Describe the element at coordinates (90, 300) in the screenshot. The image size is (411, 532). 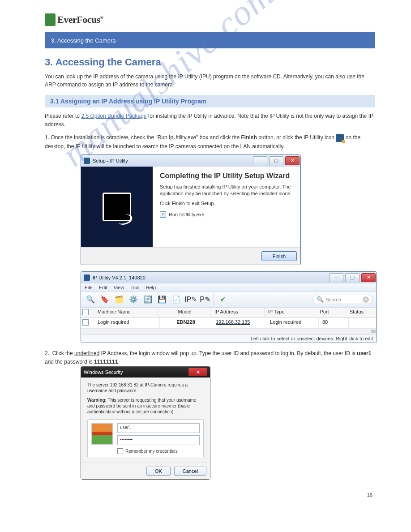
I see `tool-search-icon: 🔍` at that location.